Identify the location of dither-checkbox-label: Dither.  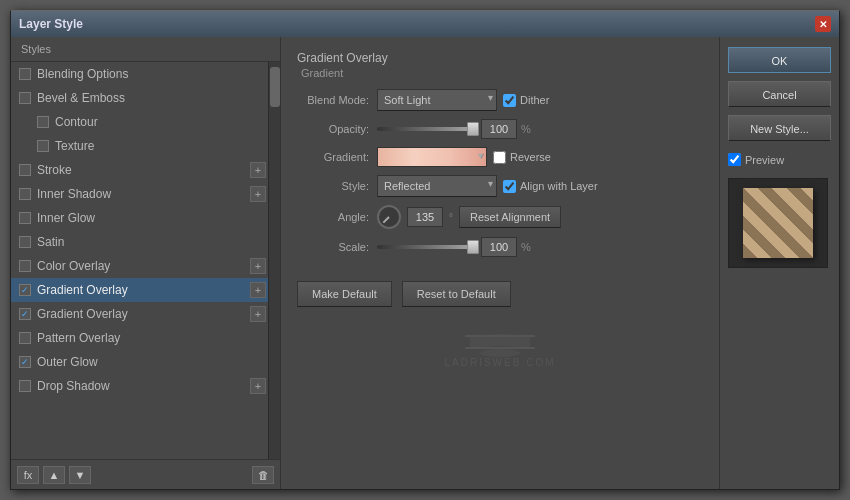
(526, 100).